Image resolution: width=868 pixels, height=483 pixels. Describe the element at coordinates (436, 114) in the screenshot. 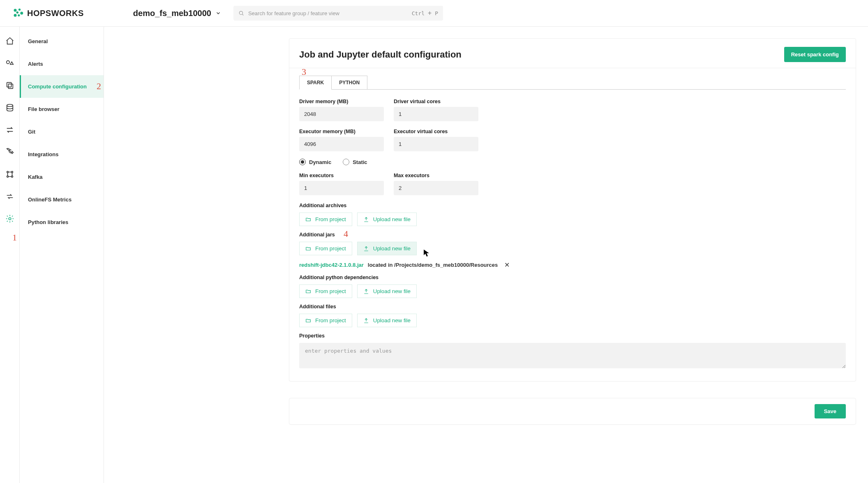

I see `driver-cores-input` at that location.